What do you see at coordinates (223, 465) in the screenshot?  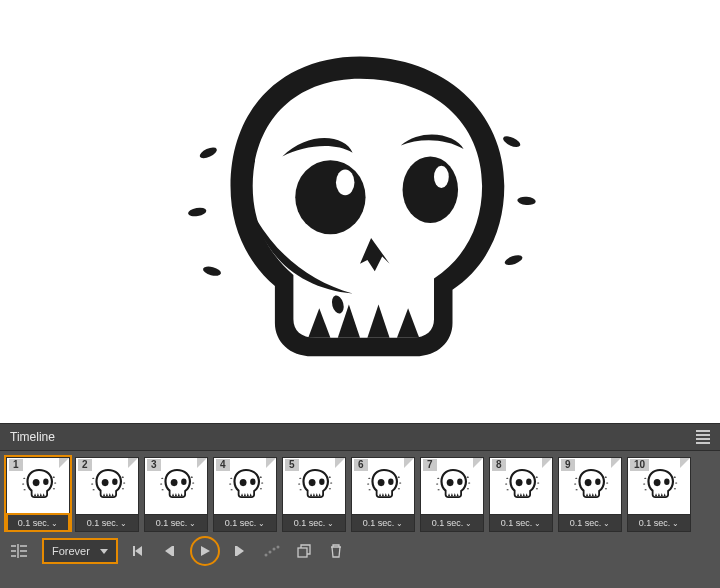 I see `frame-number: 4` at bounding box center [223, 465].